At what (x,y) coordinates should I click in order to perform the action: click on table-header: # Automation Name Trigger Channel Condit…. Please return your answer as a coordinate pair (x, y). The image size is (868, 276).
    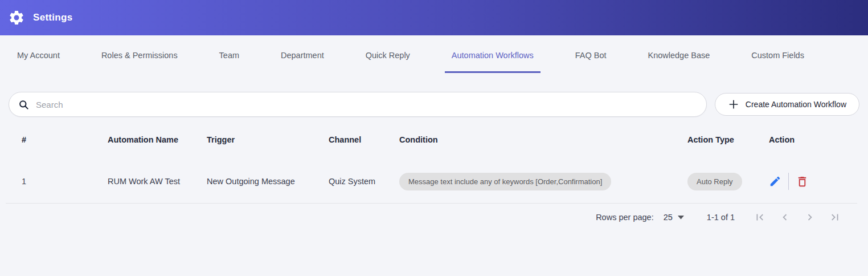
    Looking at the image, I should click on (434, 140).